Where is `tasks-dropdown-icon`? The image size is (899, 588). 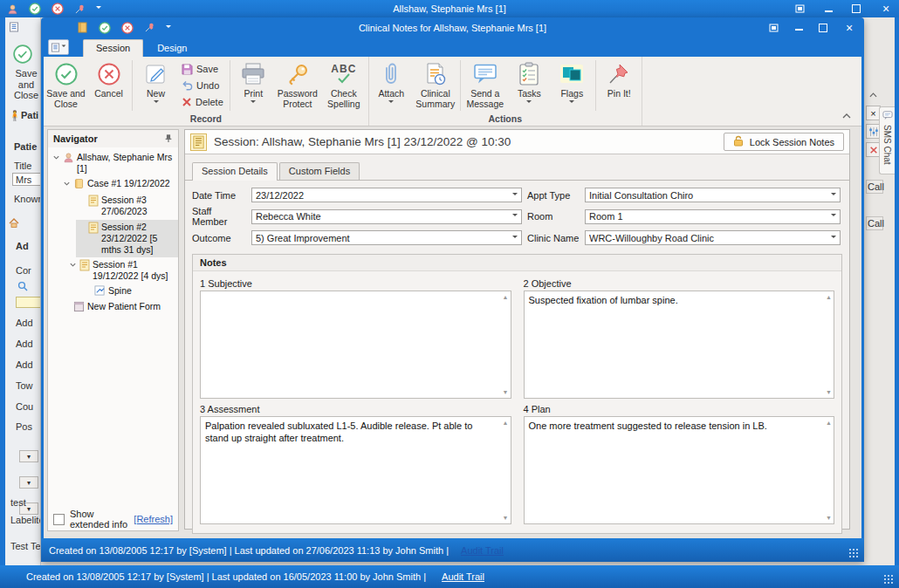
tasks-dropdown-icon is located at coordinates (529, 103).